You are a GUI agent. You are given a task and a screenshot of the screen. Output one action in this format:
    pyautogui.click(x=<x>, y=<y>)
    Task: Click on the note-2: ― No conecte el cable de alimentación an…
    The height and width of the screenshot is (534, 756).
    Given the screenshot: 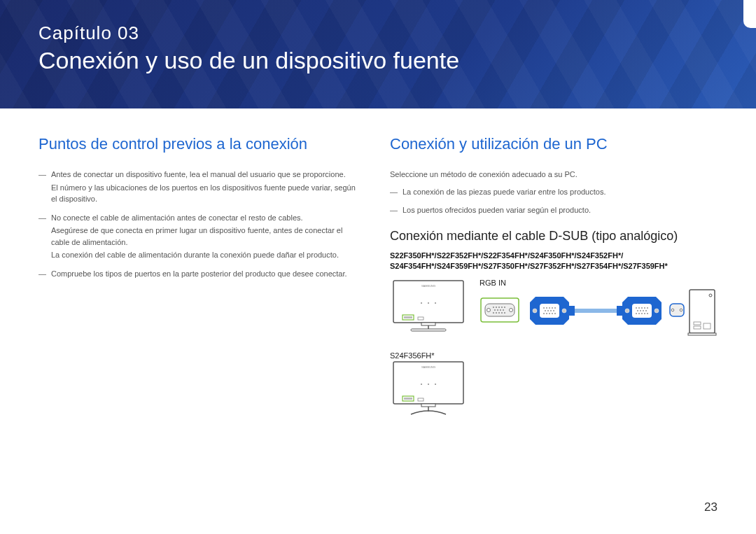 What is the action you would take?
    pyautogui.click(x=199, y=237)
    